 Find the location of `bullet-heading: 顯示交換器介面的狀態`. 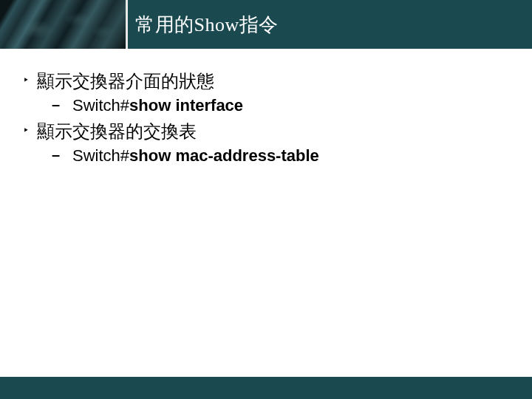

bullet-heading: 顯示交換器介面的狀態 is located at coordinates (126, 81).